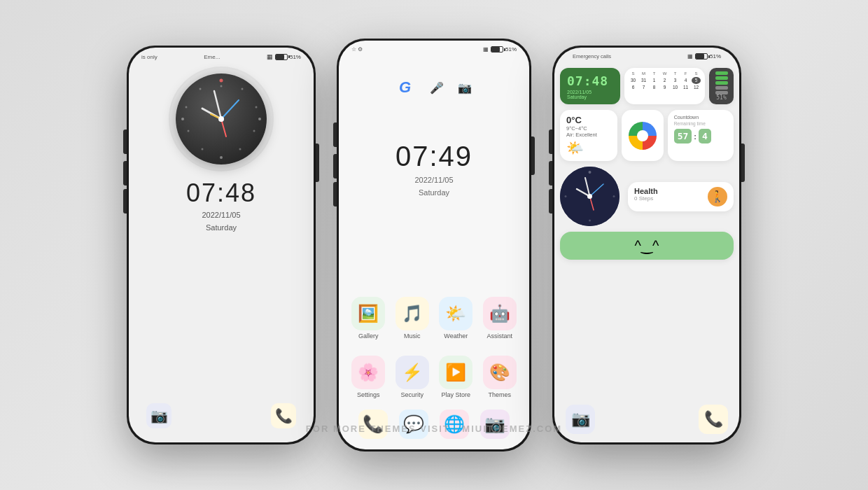 This screenshot has width=868, height=490. What do you see at coordinates (675, 74) in the screenshot?
I see `cal-day-t2: T` at bounding box center [675, 74].